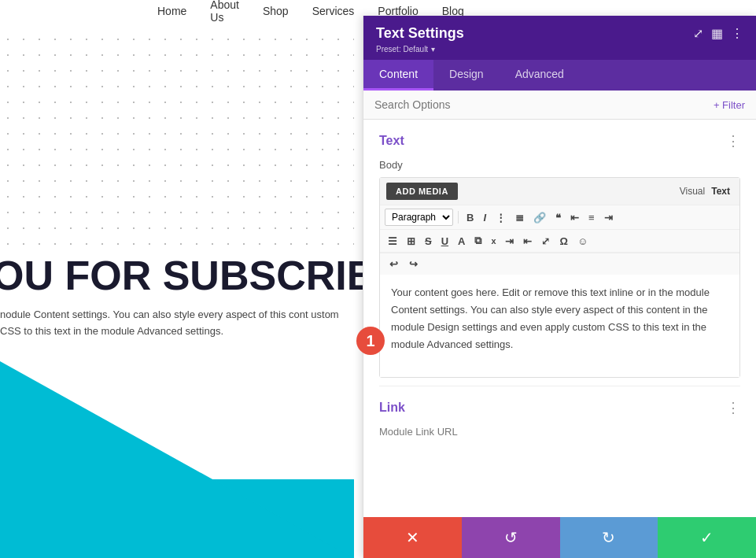  Describe the element at coordinates (560, 217) in the screenshot. I see `toolbar-row-1: Paragraph B I ⋮ ≣ 🔗 ❝ ⇤ ≡ ⇥` at that location.